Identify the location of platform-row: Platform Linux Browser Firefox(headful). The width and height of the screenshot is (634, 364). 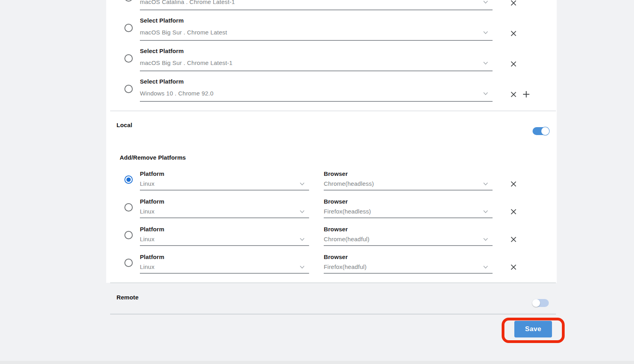
(331, 265).